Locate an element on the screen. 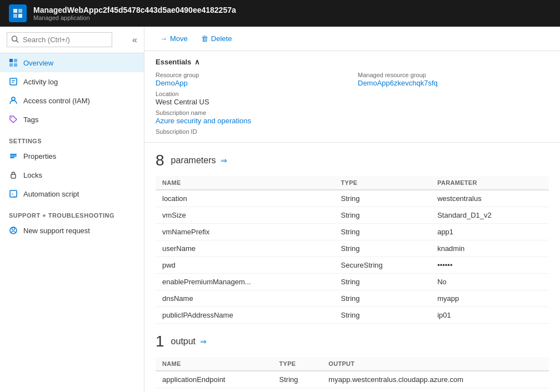 This screenshot has width=560, height=392. search-icon is located at coordinates (15, 40).